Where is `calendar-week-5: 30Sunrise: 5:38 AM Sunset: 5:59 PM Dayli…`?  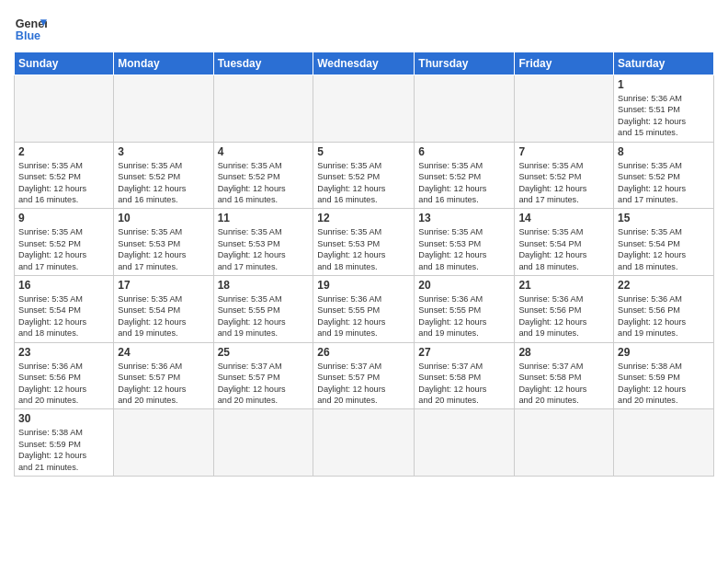 calendar-week-5: 30Sunrise: 5:38 AM Sunset: 5:59 PM Dayli… is located at coordinates (364, 443).